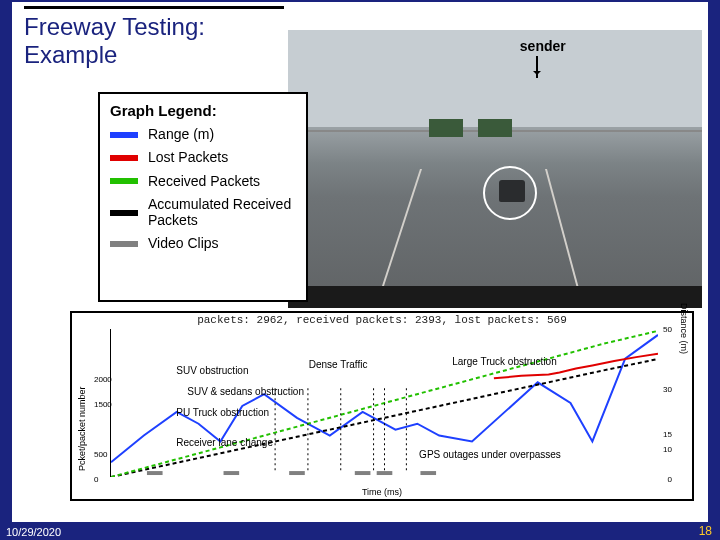 This screenshot has width=720, height=540. I want to click on chart-title: packets: 2962, received packets: 2393, l…, so click(382, 320).